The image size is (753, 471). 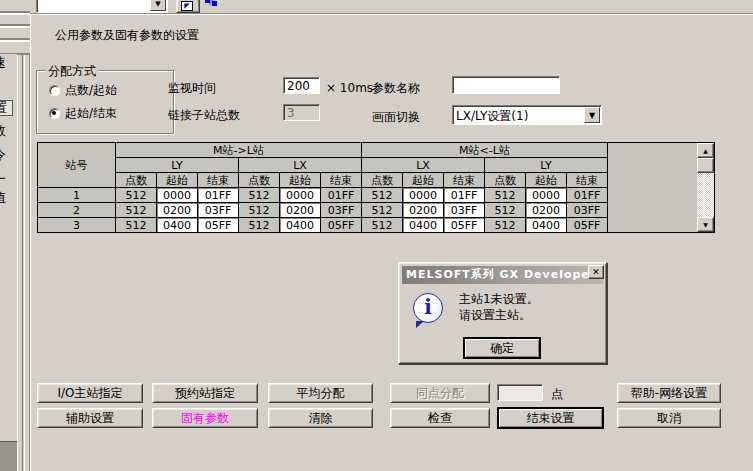 What do you see at coordinates (8, 456) in the screenshot?
I see `background-window-fragment` at bounding box center [8, 456].